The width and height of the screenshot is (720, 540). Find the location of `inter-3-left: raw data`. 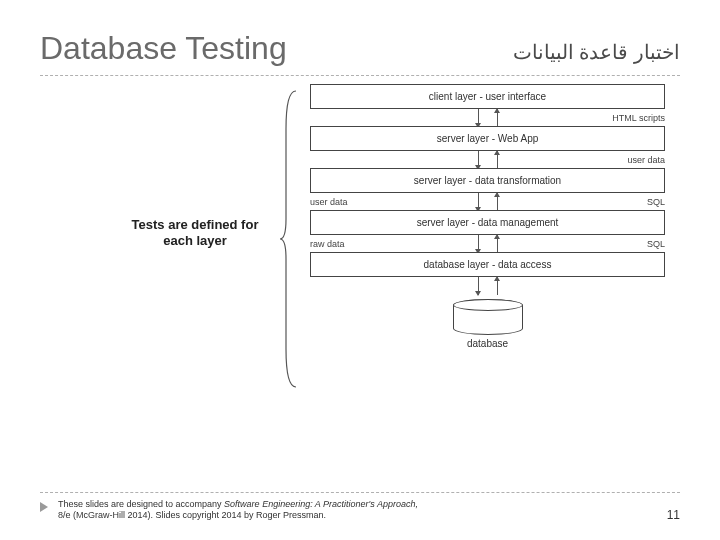

inter-3-left: raw data is located at coordinates (340, 244).